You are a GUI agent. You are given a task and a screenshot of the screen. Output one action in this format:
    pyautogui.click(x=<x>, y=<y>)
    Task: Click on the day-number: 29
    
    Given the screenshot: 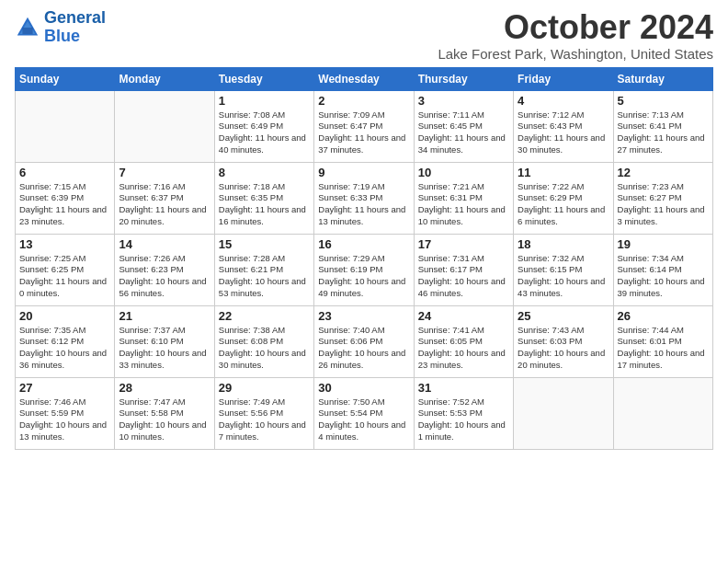 What is the action you would take?
    pyautogui.click(x=265, y=388)
    